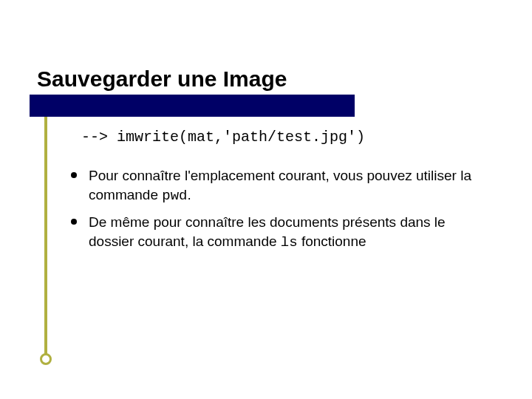 The width and height of the screenshot is (532, 399). I want to click on bullet-text-post: fonctionne, so click(332, 241).